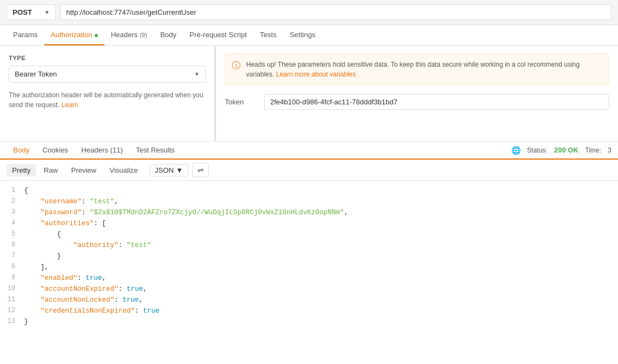 The width and height of the screenshot is (618, 364). I want to click on auth-description: The authorization header will be automat…, so click(107, 100).